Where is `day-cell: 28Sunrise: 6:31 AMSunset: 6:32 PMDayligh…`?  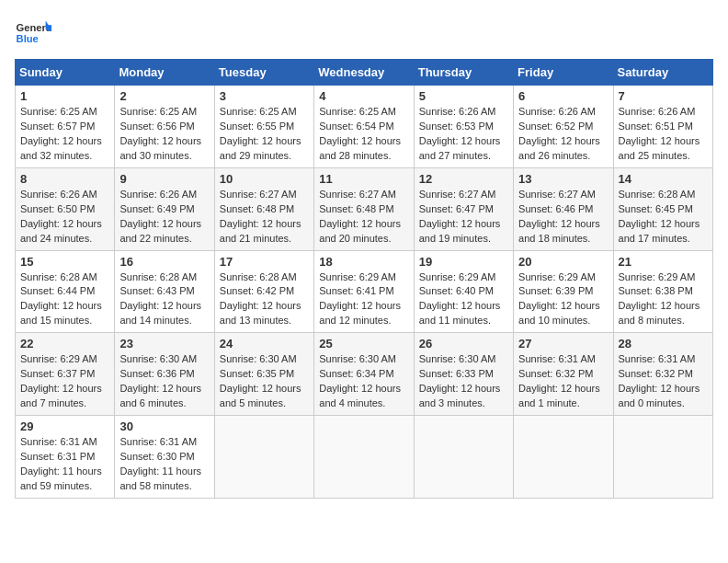
day-cell: 28Sunrise: 6:31 AMSunset: 6:32 PMDayligh… is located at coordinates (663, 374).